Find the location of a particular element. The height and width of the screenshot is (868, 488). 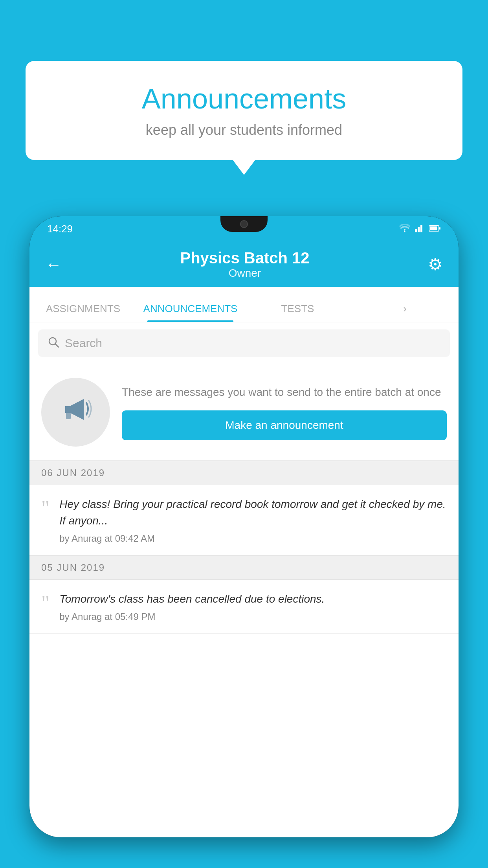

announcement-item-2: " Tomorrow's class has been cancelled du… is located at coordinates (244, 607).